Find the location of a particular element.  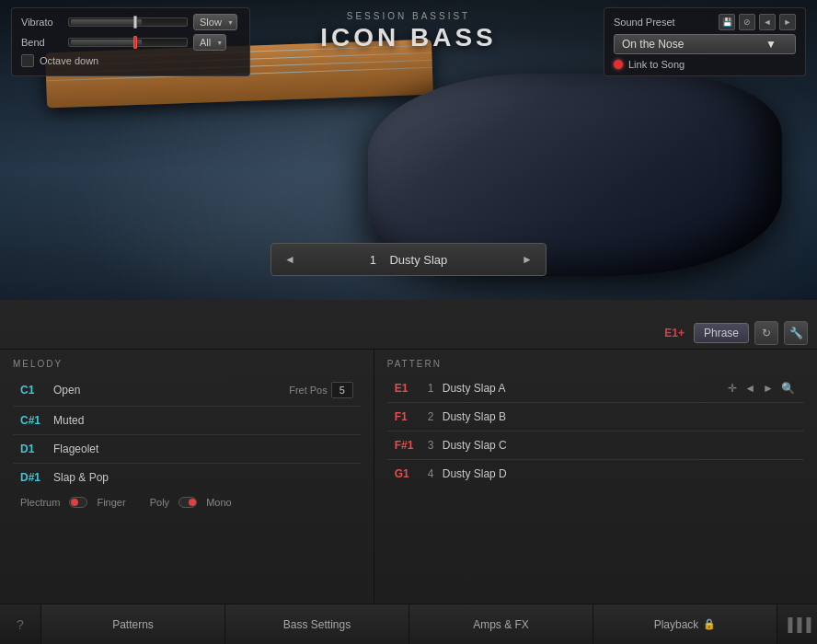

tab-playback-label: Playback is located at coordinates (677, 625).